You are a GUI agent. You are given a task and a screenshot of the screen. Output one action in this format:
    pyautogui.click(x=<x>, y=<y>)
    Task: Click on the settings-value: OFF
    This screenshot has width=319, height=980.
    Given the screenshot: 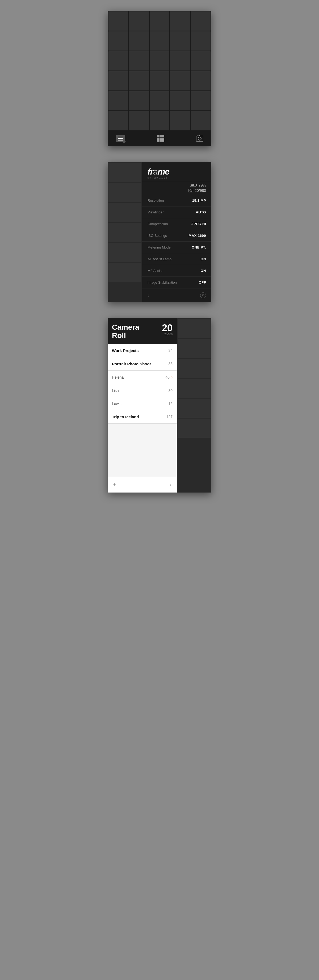 What is the action you would take?
    pyautogui.click(x=203, y=282)
    